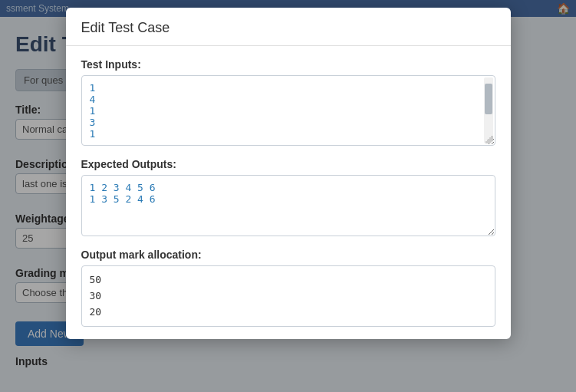 Image resolution: width=576 pixels, height=392 pixels. What do you see at coordinates (288, 255) in the screenshot?
I see `output-mark-label: Output mark allocation:` at bounding box center [288, 255].